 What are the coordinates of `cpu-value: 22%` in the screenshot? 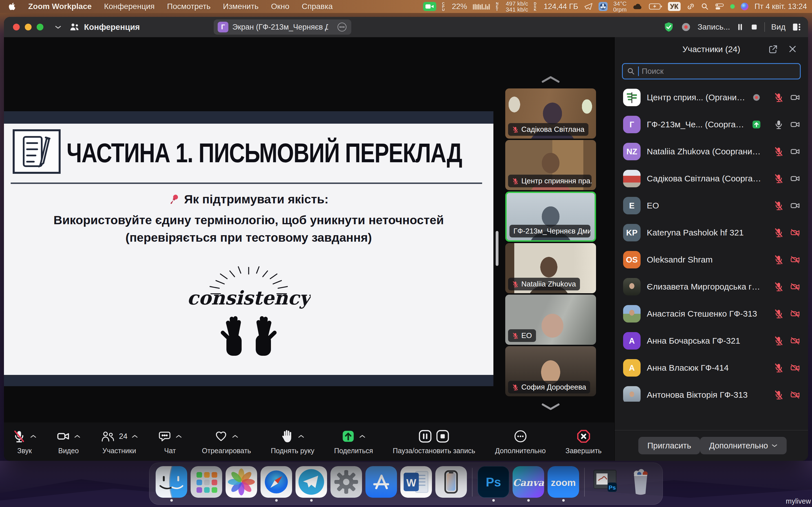 It's located at (460, 7).